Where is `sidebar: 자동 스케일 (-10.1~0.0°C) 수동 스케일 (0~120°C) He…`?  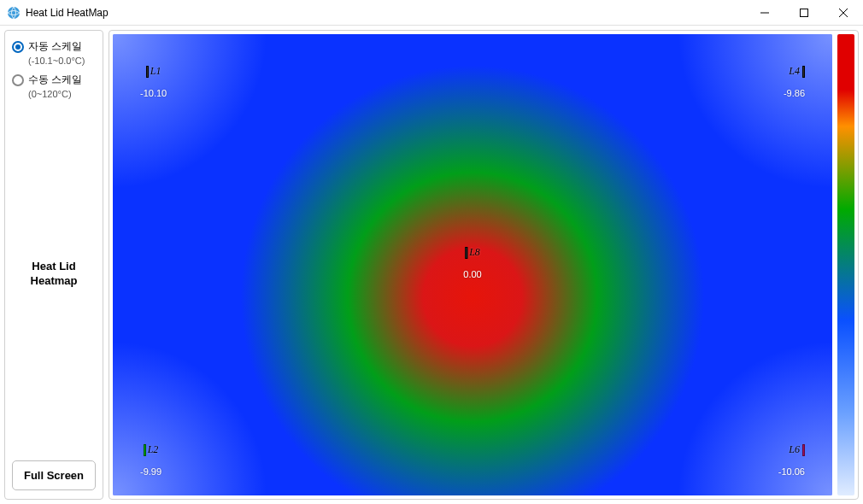
sidebar: 자동 스케일 (-10.1~0.0°C) 수동 스케일 (0~120°C) He… is located at coordinates (54, 265).